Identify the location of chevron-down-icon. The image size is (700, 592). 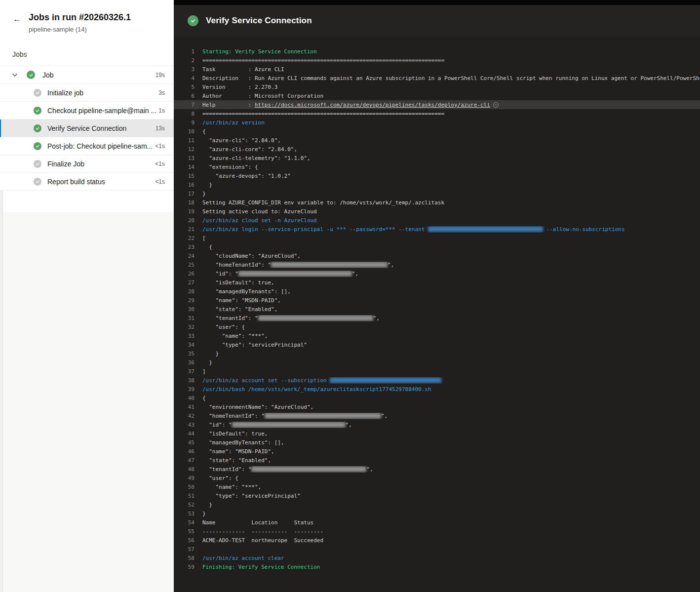
(15, 75).